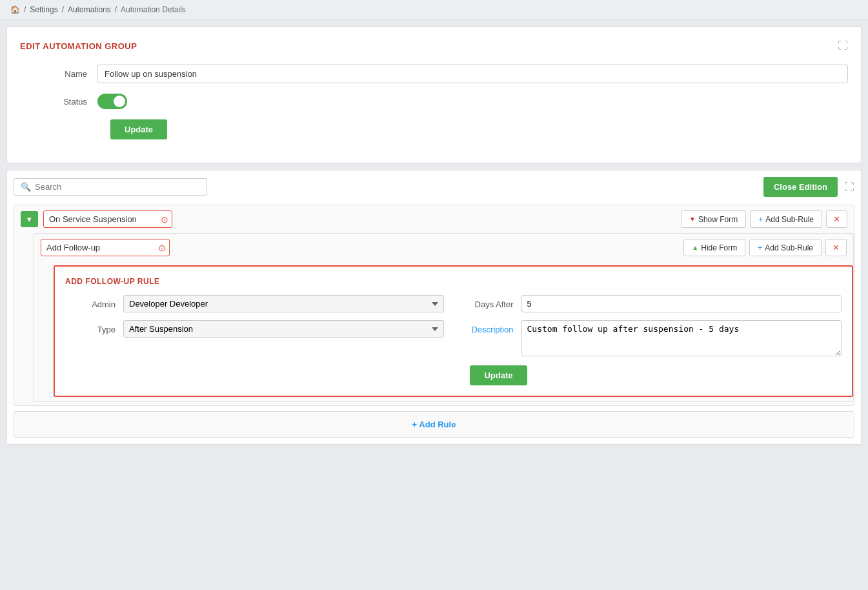 The image size is (868, 590). What do you see at coordinates (139, 129) in the screenshot?
I see `update-button: Update` at bounding box center [139, 129].